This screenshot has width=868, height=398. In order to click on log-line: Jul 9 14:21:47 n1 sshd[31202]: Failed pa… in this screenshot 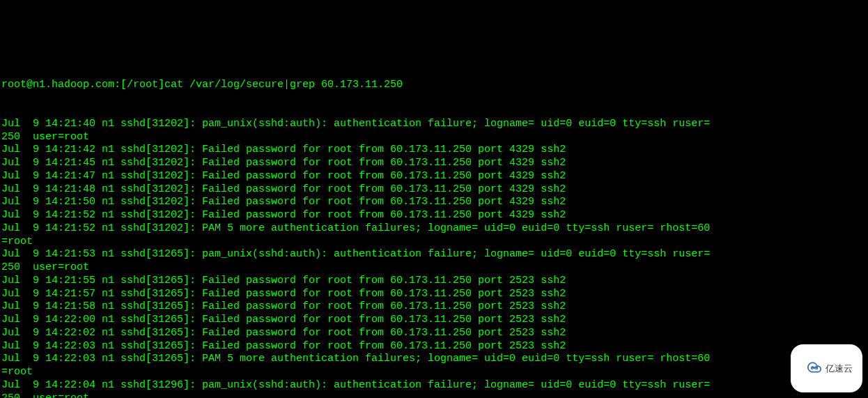, I will do `click(434, 177)`.